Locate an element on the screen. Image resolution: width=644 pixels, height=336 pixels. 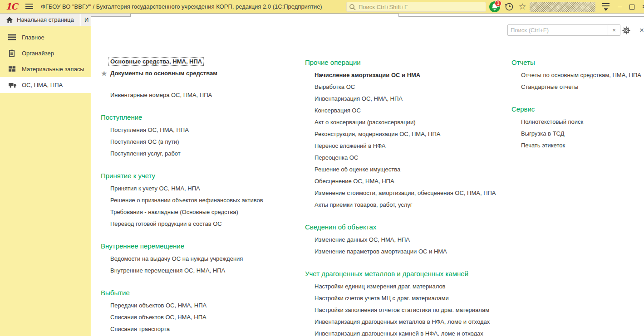
menu-link: Консервация ОС is located at coordinates (406, 111).